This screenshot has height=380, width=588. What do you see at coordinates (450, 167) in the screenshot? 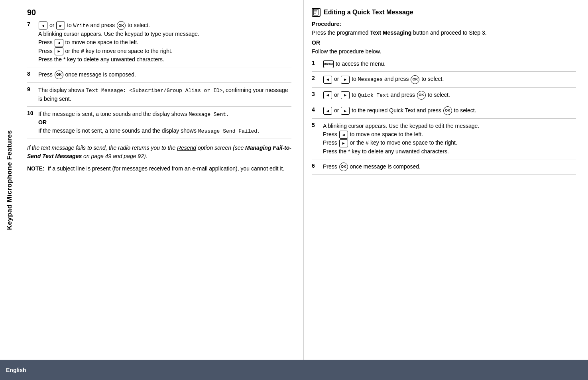
I see `right-step-content-6: Press OK once message is composed.` at bounding box center [450, 167].